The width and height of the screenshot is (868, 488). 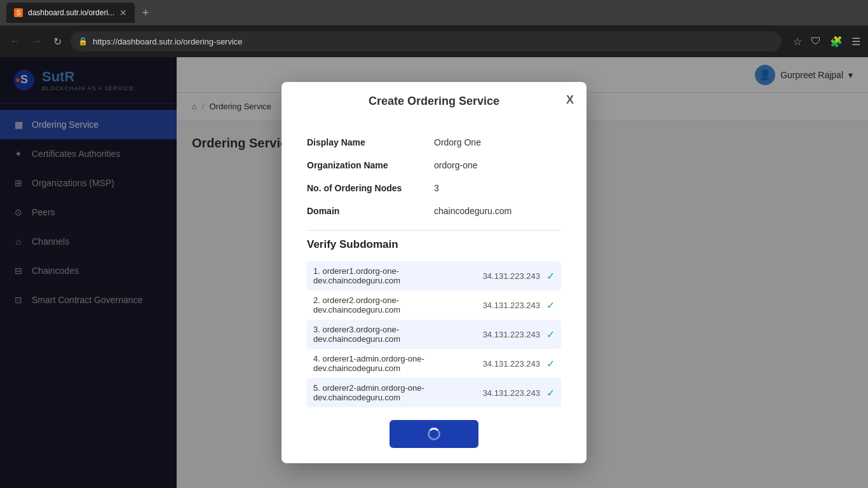 I want to click on subdomain-row: 5. orderer2-admin.ordorg-one-dev.chainco…, so click(x=434, y=393).